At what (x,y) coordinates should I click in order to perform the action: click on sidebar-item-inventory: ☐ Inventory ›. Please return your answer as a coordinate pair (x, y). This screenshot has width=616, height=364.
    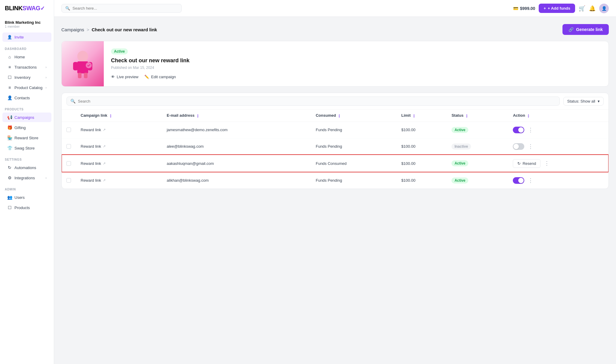
    Looking at the image, I should click on (27, 77).